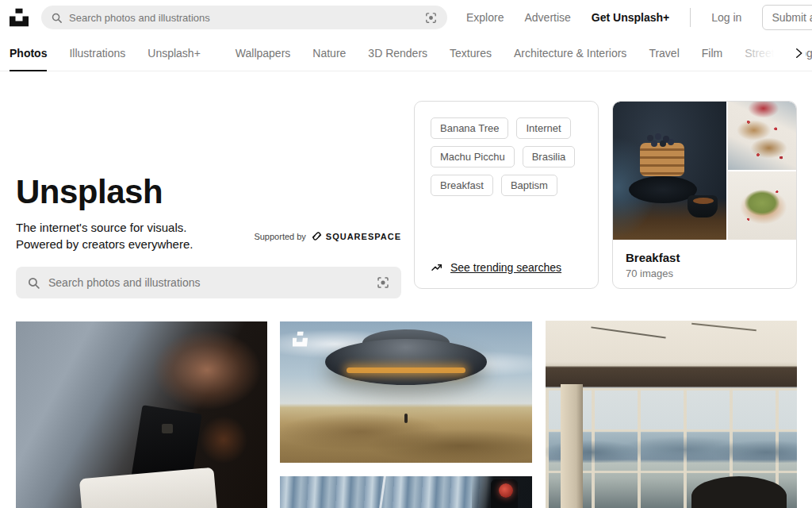 The image size is (812, 508). What do you see at coordinates (506, 491) in the screenshot?
I see `red-signal` at bounding box center [506, 491].